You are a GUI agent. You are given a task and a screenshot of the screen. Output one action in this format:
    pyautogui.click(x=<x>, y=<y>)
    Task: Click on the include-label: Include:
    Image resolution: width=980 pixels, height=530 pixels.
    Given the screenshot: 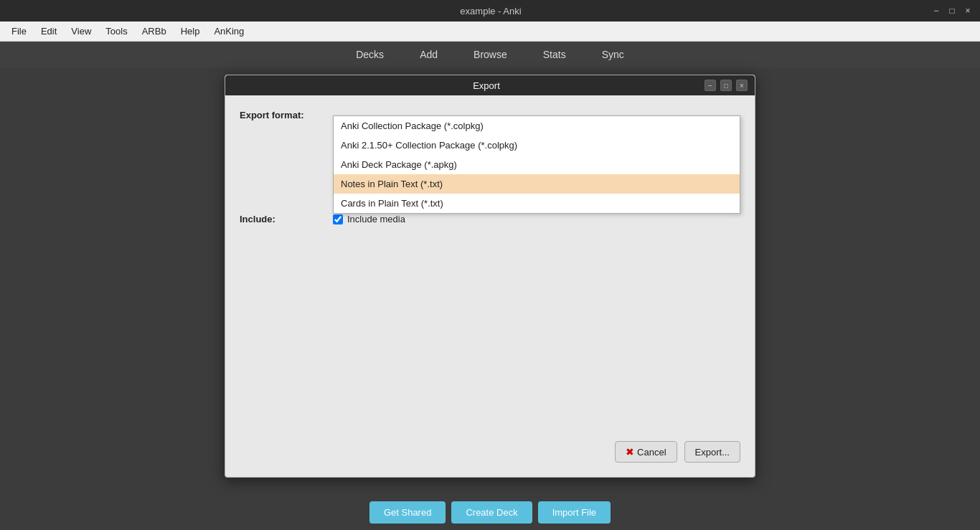 What is the action you would take?
    pyautogui.click(x=286, y=219)
    